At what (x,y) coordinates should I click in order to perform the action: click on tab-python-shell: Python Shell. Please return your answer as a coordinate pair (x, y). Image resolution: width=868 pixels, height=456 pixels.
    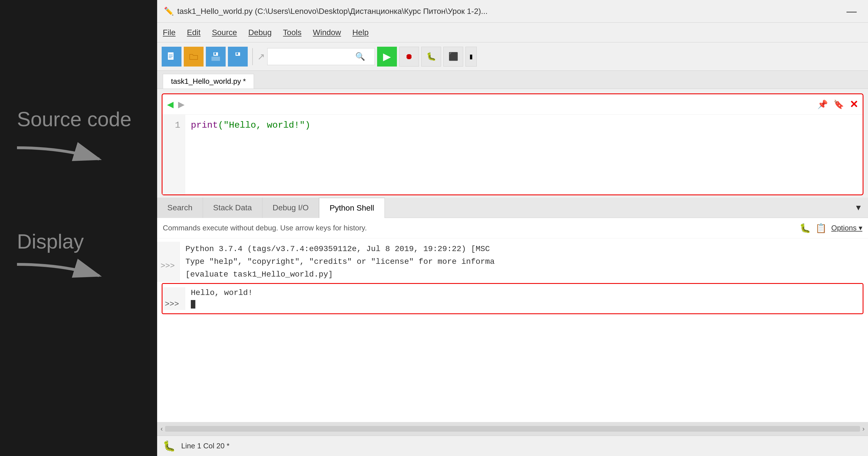
    Looking at the image, I should click on (352, 208).